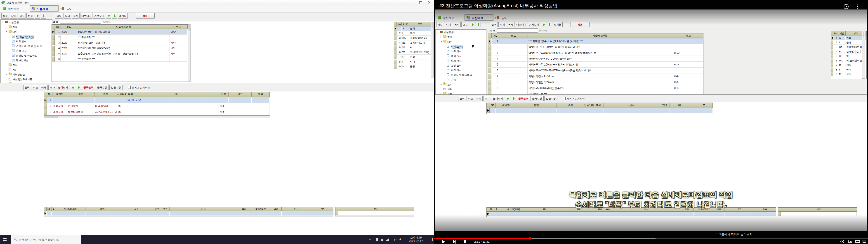  I want to click on table-row: 6WL벽(걸레받이공제), so click(849, 61).